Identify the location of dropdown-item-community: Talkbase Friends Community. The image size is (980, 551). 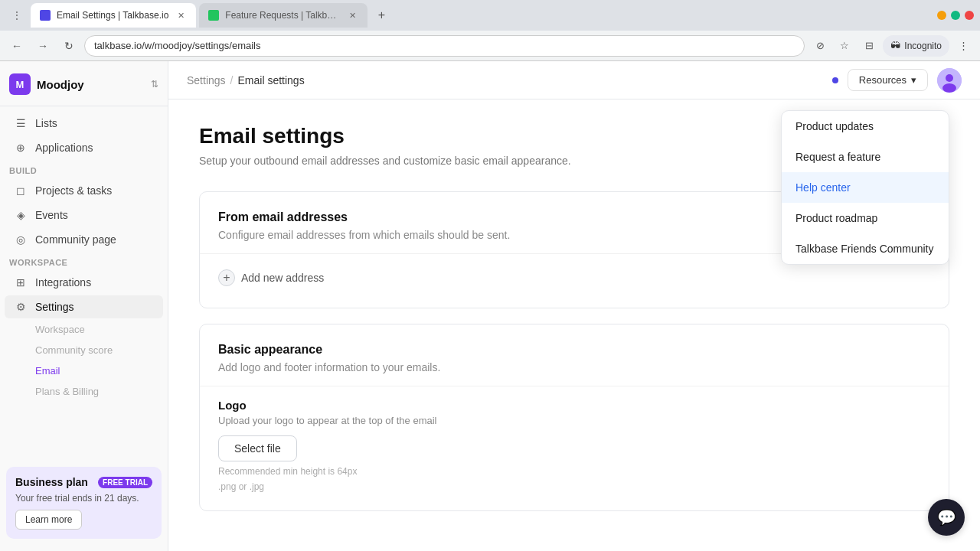
(865, 249).